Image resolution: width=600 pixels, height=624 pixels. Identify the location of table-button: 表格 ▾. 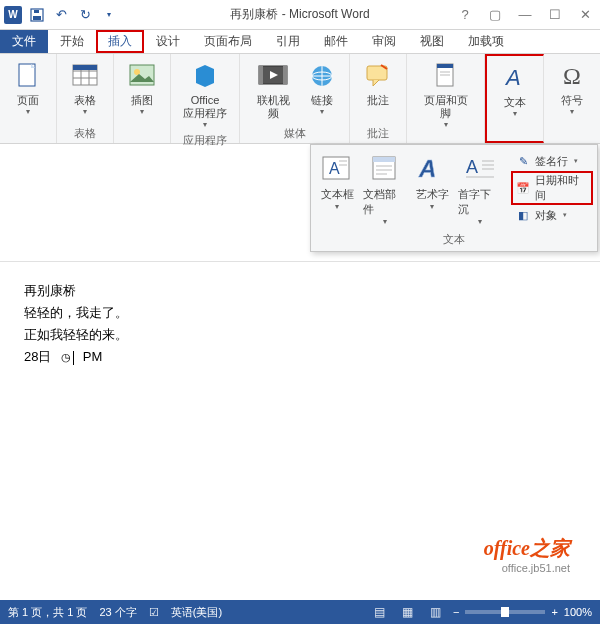
(85, 88).